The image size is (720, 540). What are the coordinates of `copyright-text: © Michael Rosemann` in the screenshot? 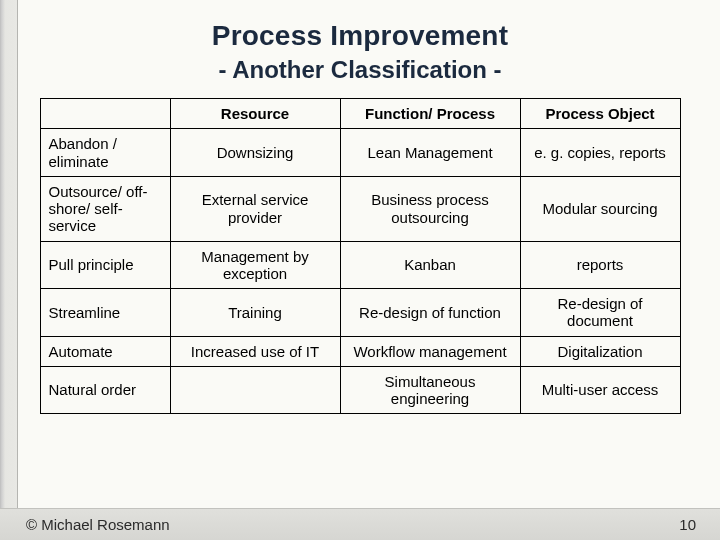 It's located at (98, 524).